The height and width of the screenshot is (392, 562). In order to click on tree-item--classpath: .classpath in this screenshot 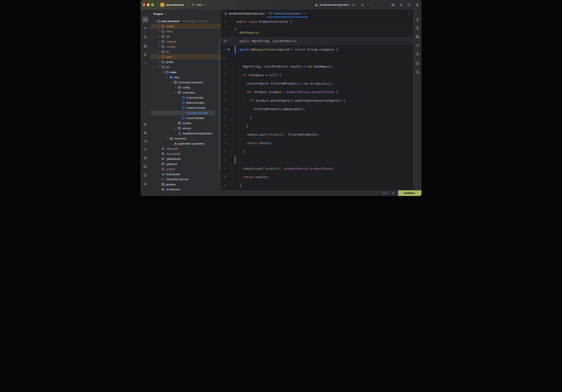, I will do `click(186, 148)`.